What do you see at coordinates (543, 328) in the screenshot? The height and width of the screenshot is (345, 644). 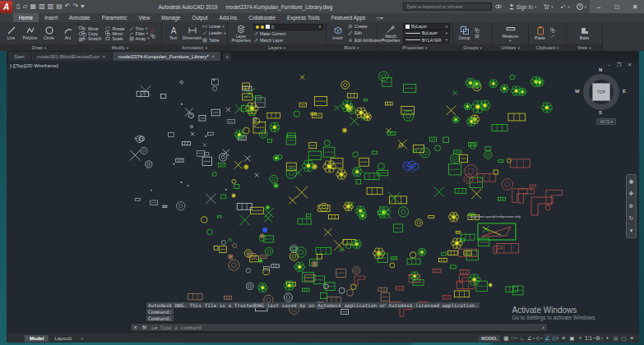 I see `command-recent-icon: ▪` at bounding box center [543, 328].